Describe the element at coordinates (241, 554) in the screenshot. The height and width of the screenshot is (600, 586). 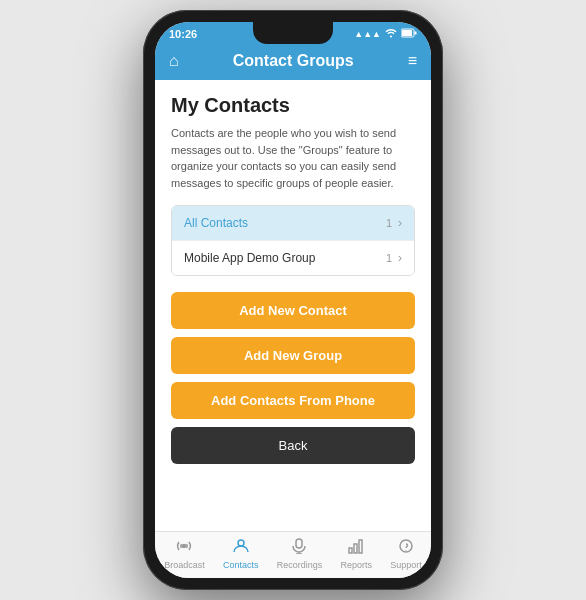
I see `nav-contacts: Contacts` at that location.